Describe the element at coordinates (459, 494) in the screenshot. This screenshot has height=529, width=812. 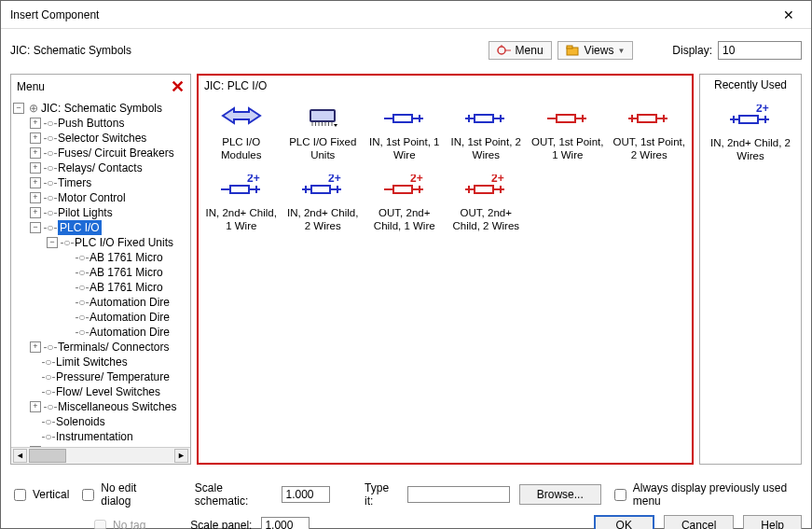
I see `type-it-input` at that location.